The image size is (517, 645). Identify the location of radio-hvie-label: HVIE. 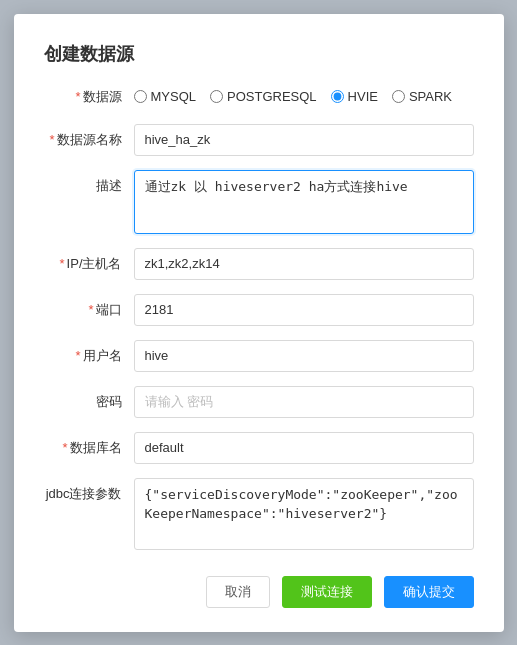
(363, 96).